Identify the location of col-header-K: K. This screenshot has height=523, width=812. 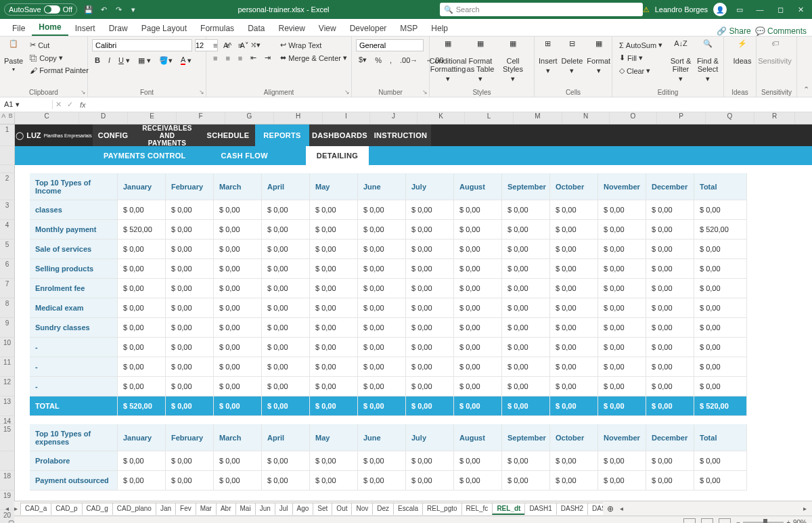
(441, 118).